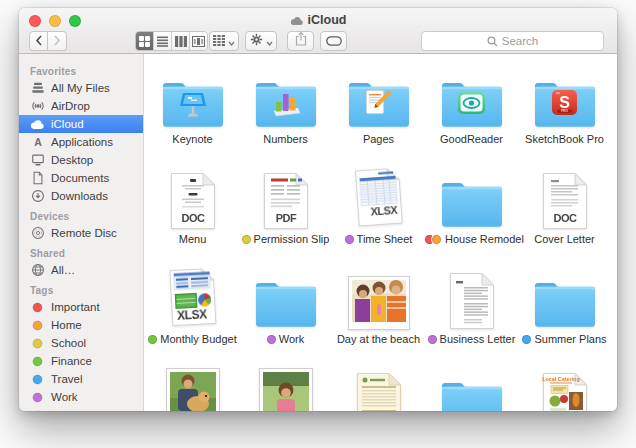 This screenshot has width=636, height=448. I want to click on sidebar-item-label: All Tags…, so click(77, 410).